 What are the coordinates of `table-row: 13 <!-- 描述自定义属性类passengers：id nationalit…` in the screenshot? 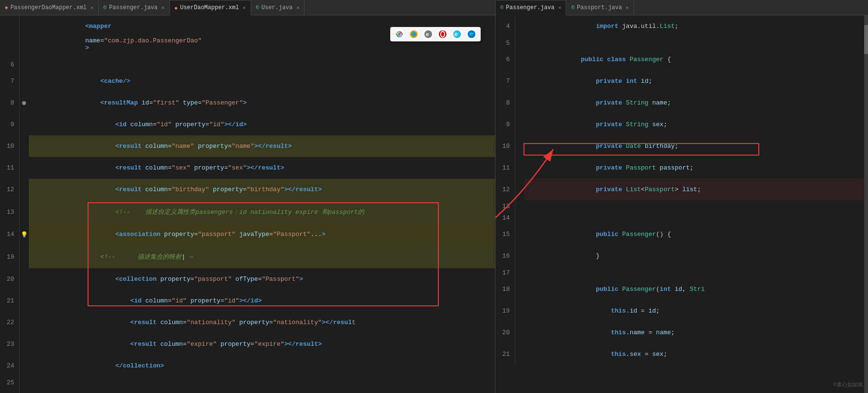 It's located at (247, 212).